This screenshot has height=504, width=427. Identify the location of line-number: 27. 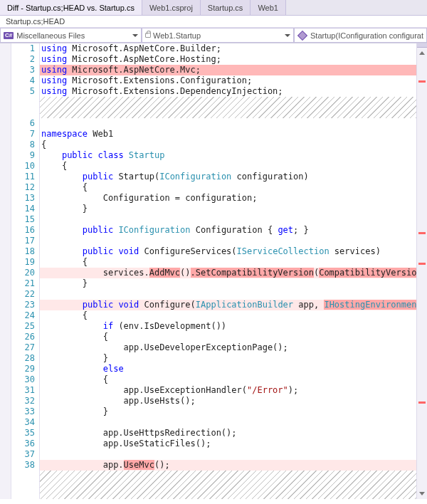
(23, 347).